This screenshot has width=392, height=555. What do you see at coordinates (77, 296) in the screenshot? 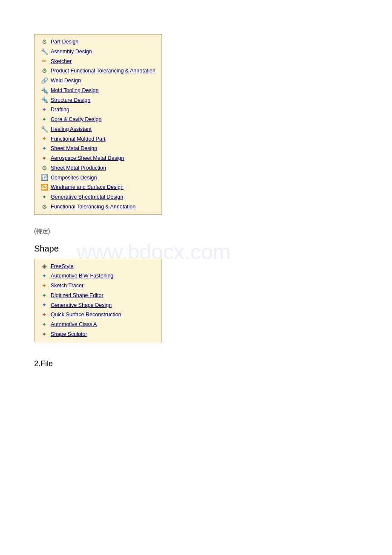
I see `menu-item-label: Digitized Shape Editor` at bounding box center [77, 296].